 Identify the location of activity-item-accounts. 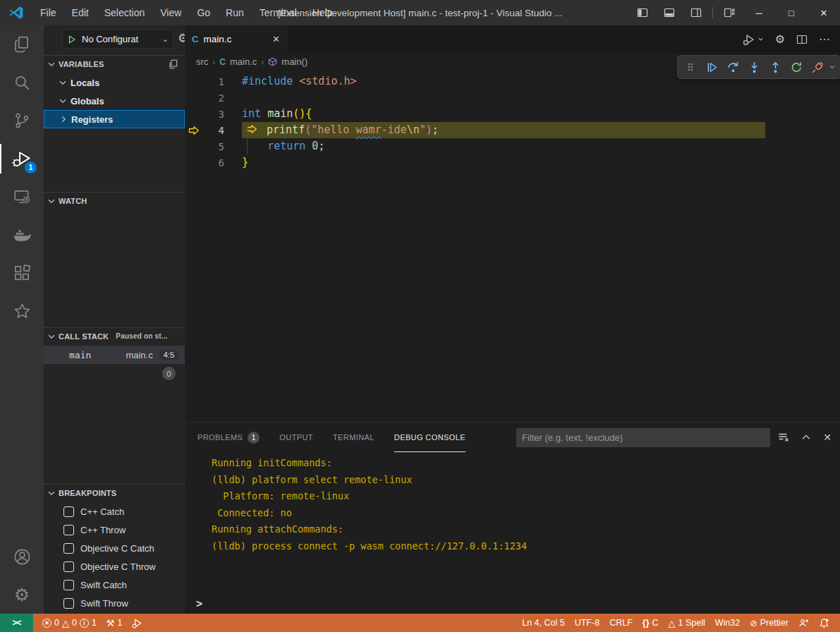
(22, 557).